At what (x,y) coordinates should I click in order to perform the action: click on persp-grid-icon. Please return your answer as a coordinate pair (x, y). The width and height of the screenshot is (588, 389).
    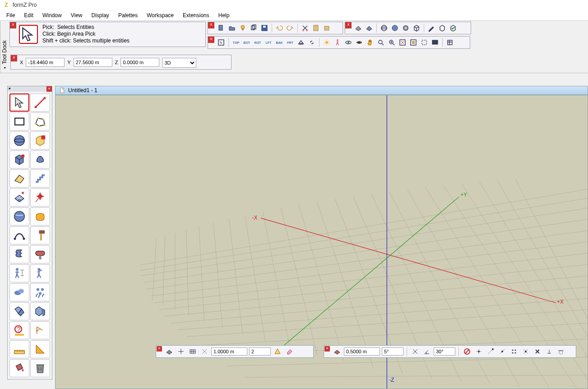
    Looking at the image, I should click on (301, 42).